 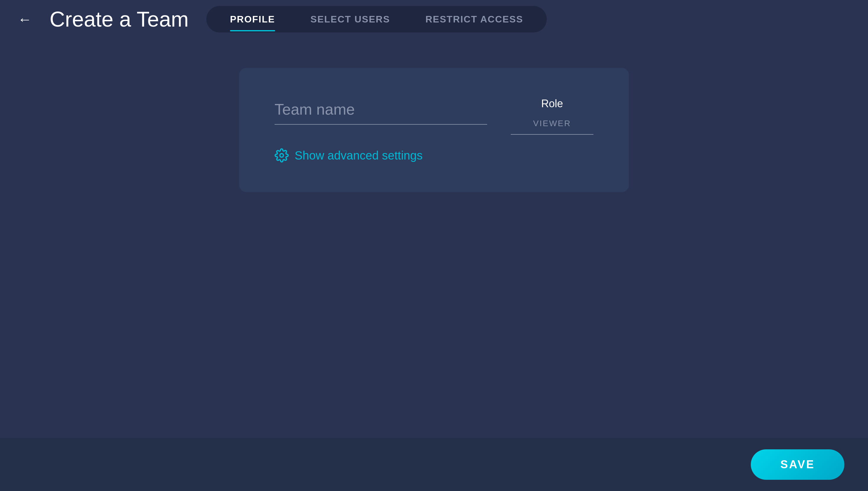 I want to click on role-value: VIEWER, so click(x=552, y=127).